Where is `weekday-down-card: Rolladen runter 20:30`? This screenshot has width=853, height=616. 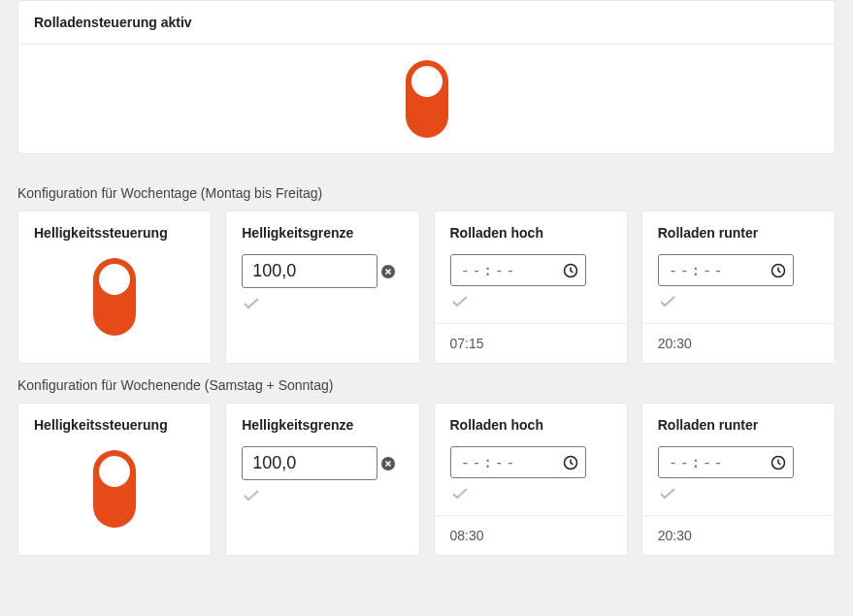
weekday-down-card: Rolladen runter 20:30 is located at coordinates (738, 287).